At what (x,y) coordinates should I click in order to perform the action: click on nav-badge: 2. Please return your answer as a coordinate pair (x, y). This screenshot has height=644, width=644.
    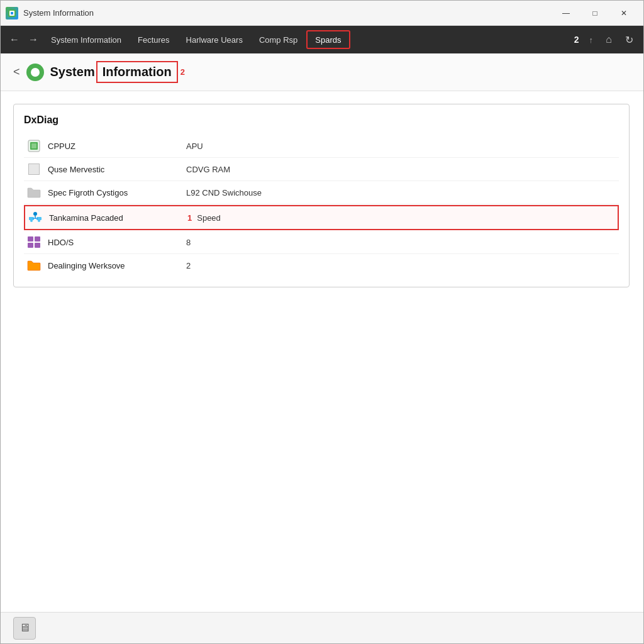
    Looking at the image, I should click on (577, 40).